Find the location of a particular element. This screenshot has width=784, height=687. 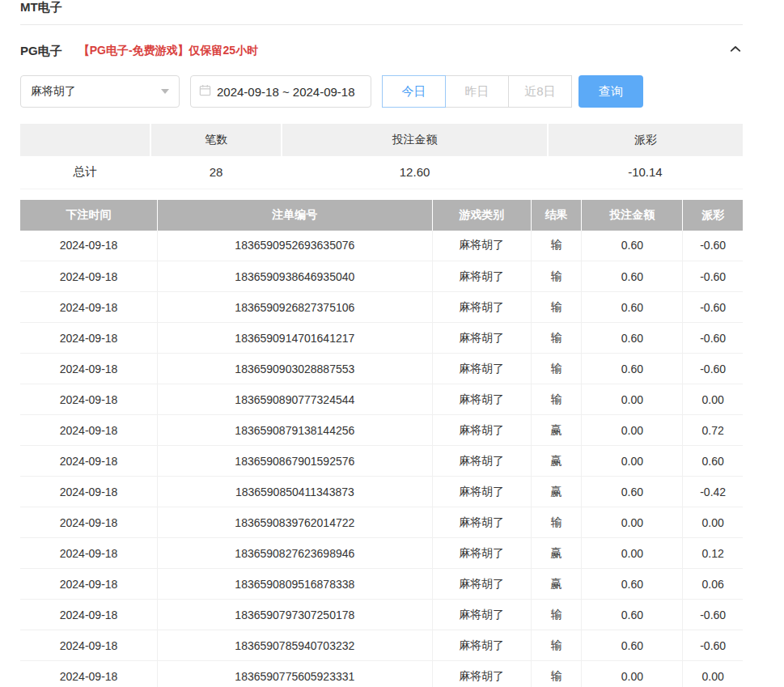

chevron-down-icon is located at coordinates (165, 91).